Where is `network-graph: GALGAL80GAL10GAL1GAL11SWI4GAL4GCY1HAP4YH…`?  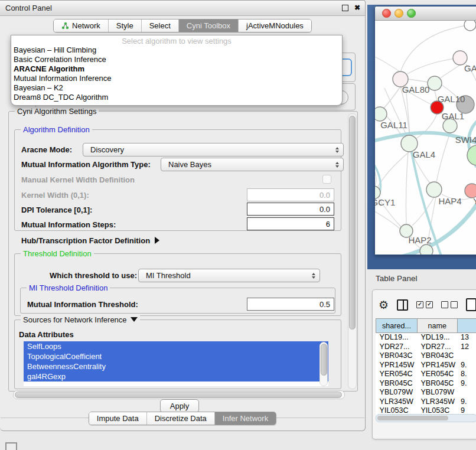
network-graph: GALGAL80GAL10GAL1GAL11SWI4GAL4GCY1HAP4YH… is located at coordinates (425, 138).